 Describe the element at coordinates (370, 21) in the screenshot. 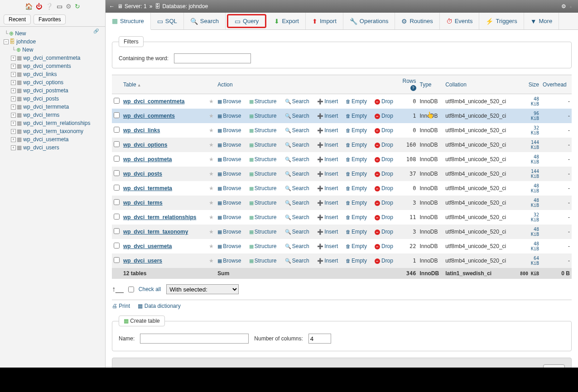

I see `tab-operations: 🔧Operations` at that location.